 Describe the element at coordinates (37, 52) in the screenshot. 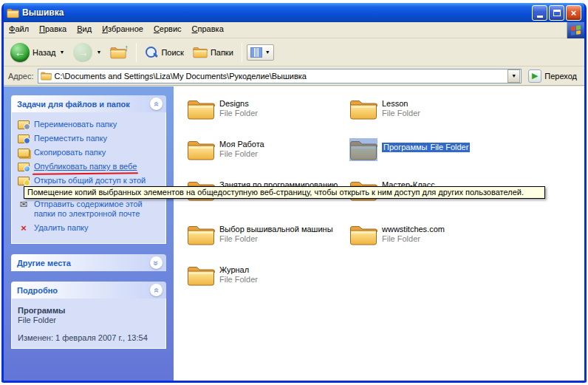

I see `back-button: ← Назад ▼` at that location.